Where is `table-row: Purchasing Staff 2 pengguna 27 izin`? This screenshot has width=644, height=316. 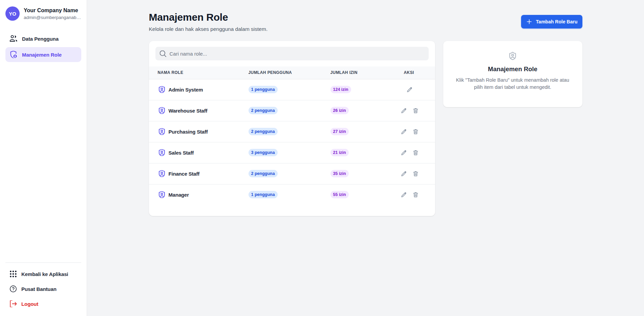
table-row: Purchasing Staff 2 pengguna 27 izin is located at coordinates (292, 132).